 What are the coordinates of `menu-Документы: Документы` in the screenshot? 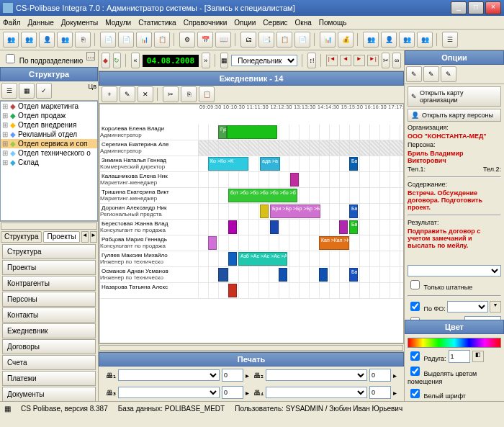 It's located at (80, 23).